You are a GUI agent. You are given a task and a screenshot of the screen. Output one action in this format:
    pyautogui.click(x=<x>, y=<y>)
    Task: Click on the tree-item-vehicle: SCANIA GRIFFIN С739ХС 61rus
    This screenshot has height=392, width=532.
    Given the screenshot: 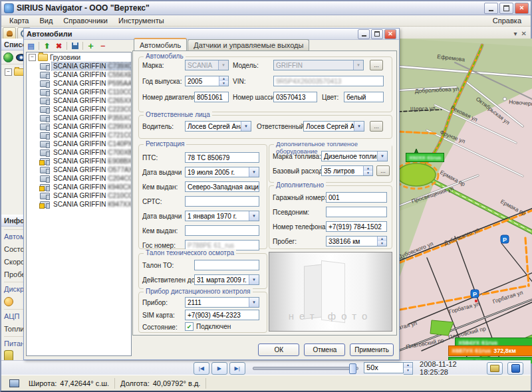 What is the action you would take?
    pyautogui.click(x=78, y=66)
    